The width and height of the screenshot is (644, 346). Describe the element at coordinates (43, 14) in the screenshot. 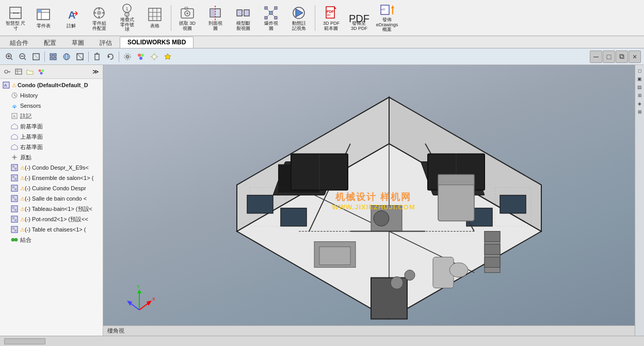

I see `part-table-icon` at that location.